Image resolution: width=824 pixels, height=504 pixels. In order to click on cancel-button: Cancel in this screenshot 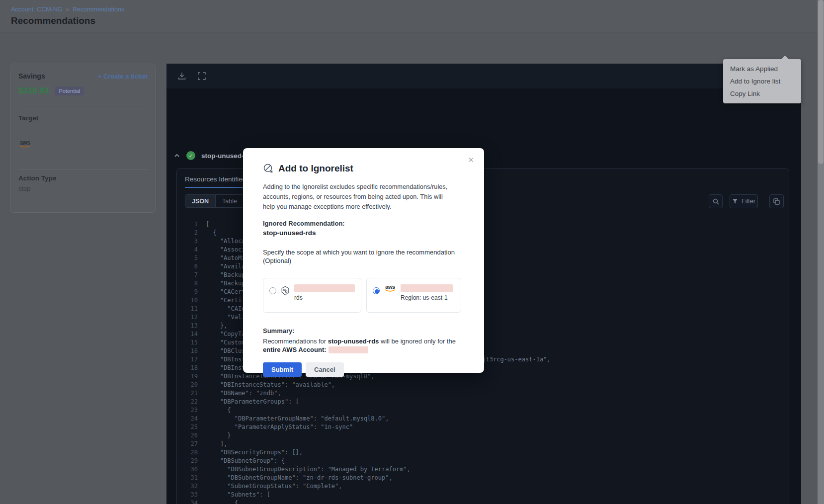, I will do `click(325, 370)`.